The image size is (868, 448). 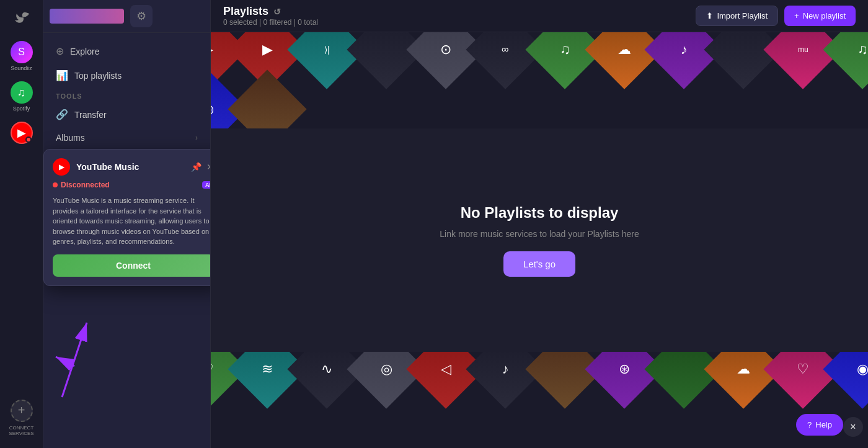 I want to click on explore-icon: ⊕, so click(x=60, y=51).